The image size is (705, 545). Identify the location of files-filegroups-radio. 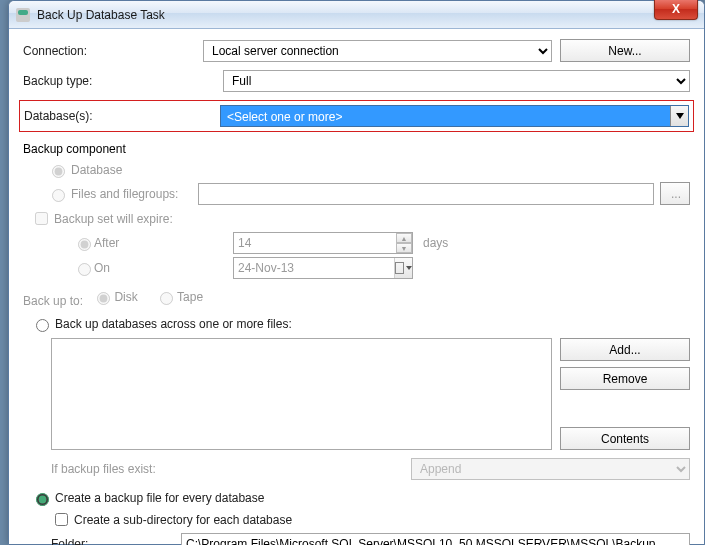
(58, 196).